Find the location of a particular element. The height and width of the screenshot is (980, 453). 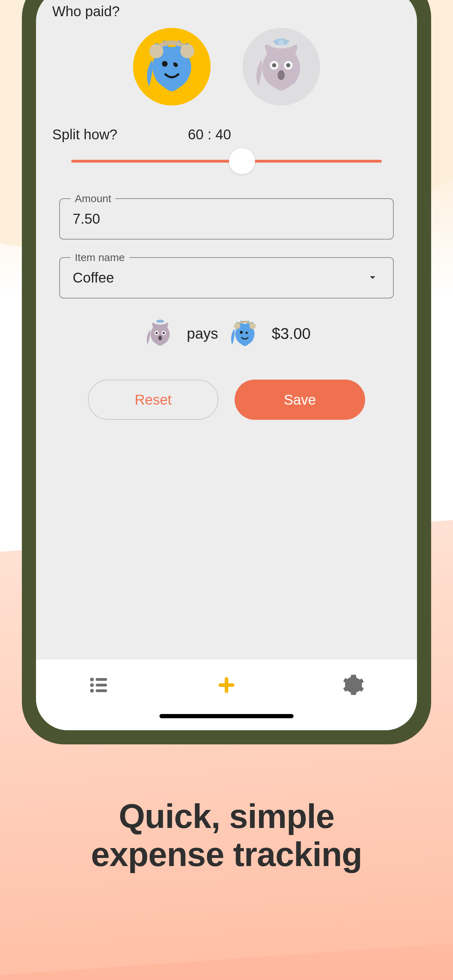

tab-add is located at coordinates (227, 685).